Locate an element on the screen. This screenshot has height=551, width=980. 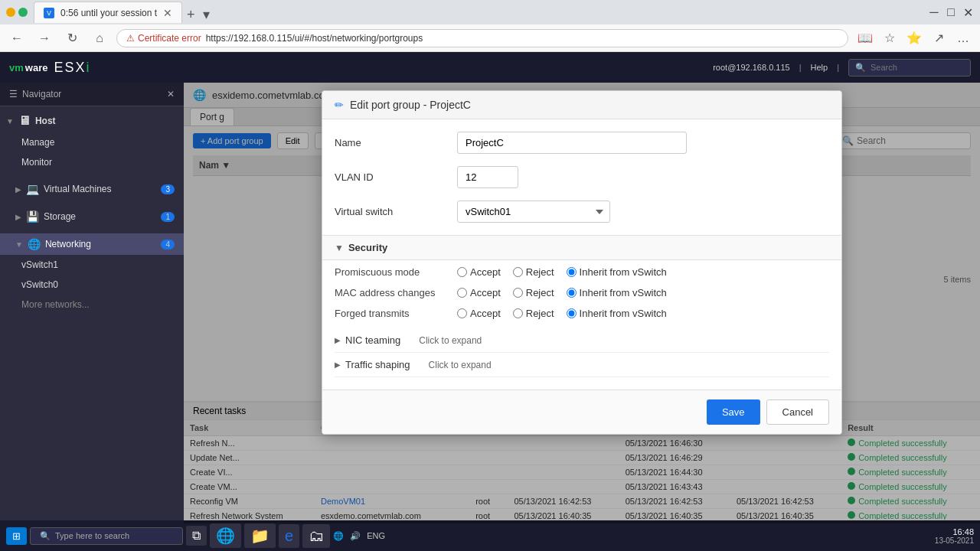
refresh-button: ↻ is located at coordinates (72, 38).